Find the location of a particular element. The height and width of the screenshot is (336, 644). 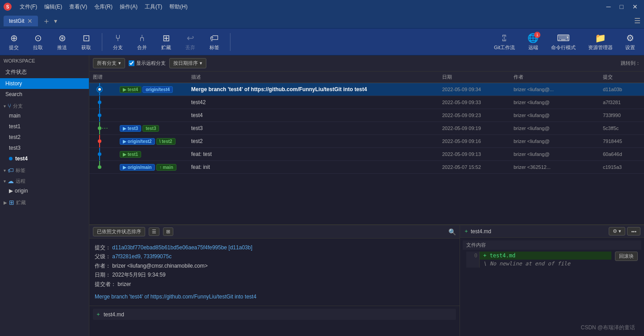

branch-pill-origin-test2: ▶ origin/test2 is located at coordinates (138, 141).